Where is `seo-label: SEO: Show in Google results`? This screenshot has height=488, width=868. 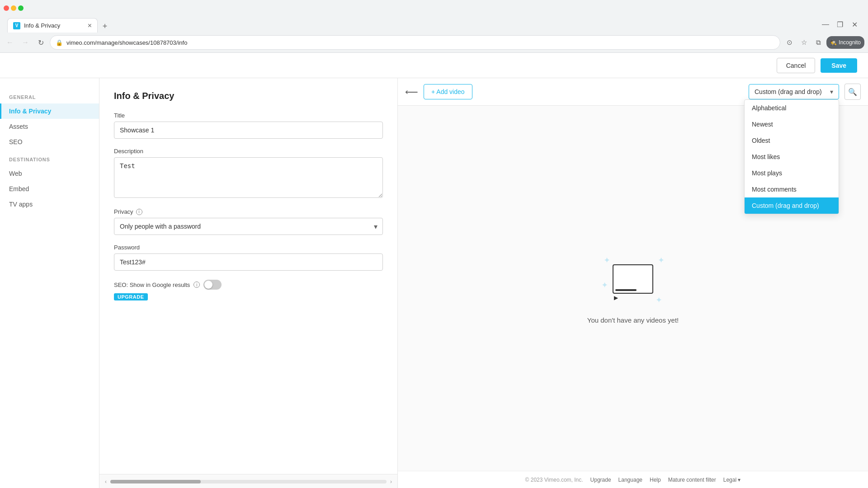
seo-label: SEO: Show in Google results is located at coordinates (152, 285).